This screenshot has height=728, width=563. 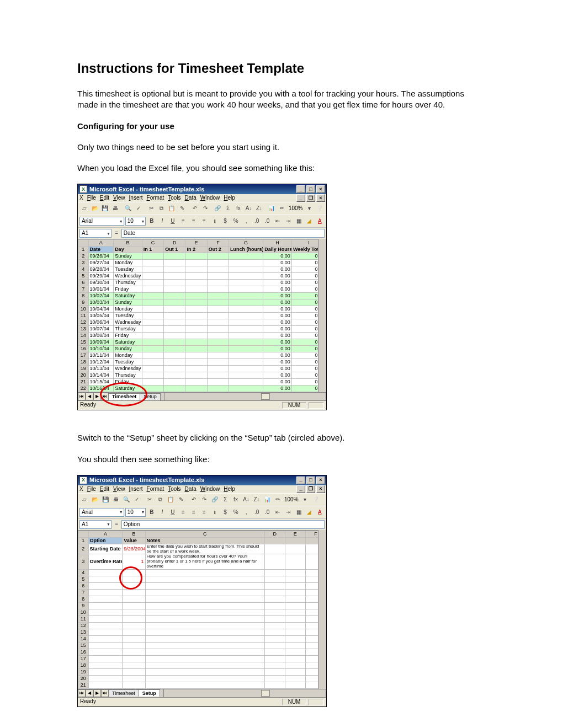 I want to click on horizontal-scrollbar, so click(x=245, y=397).